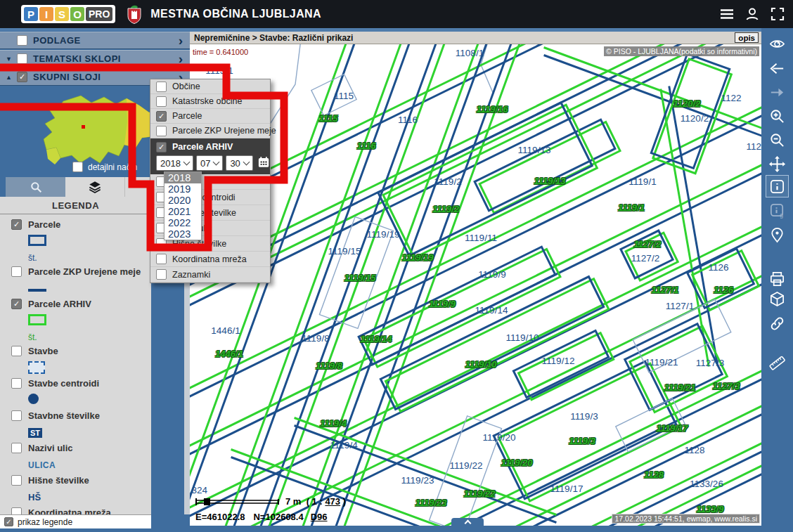  Describe the element at coordinates (11, 59) in the screenshot. I see `expand-triangle-icon: ▼` at that location.